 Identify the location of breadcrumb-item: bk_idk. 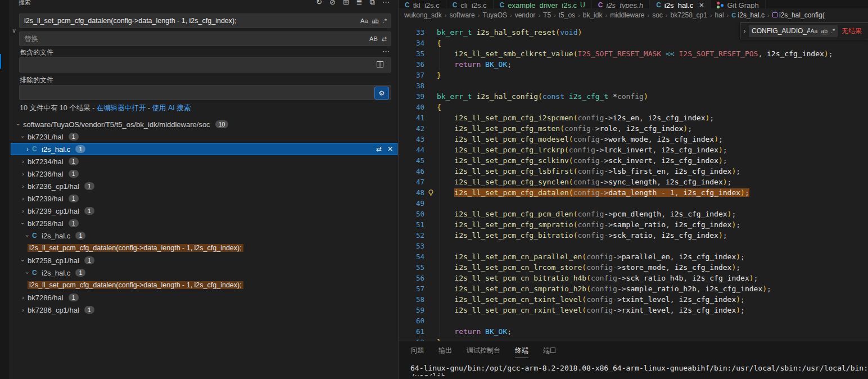
(593, 15).